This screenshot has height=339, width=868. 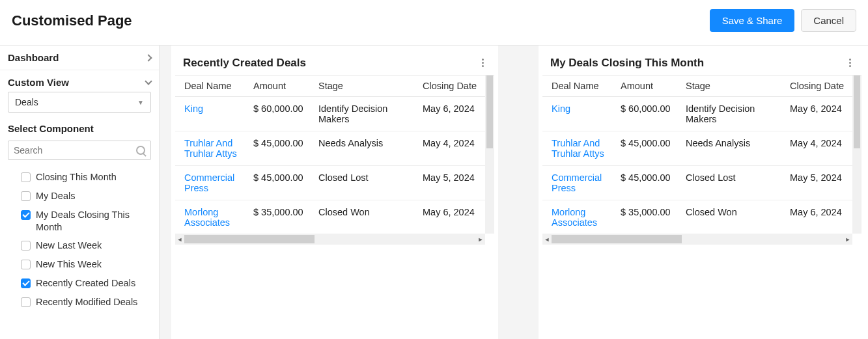 What do you see at coordinates (783, 21) in the screenshot?
I see `header-actions: Save & Share Cancel` at bounding box center [783, 21].